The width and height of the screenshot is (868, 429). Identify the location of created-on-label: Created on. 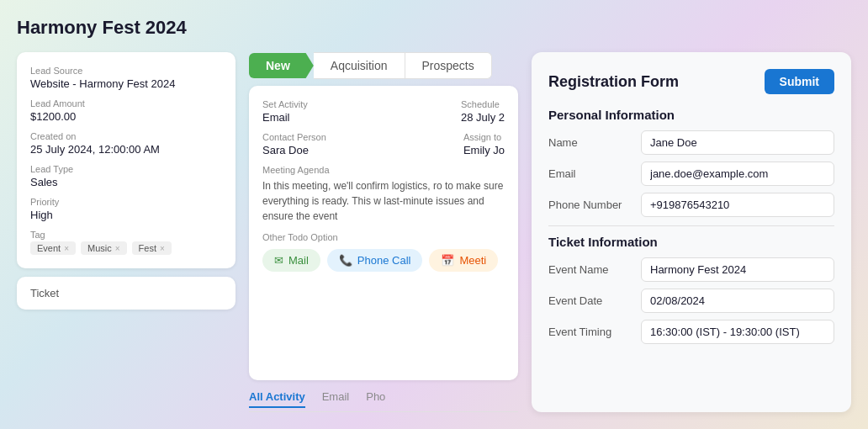
(126, 136).